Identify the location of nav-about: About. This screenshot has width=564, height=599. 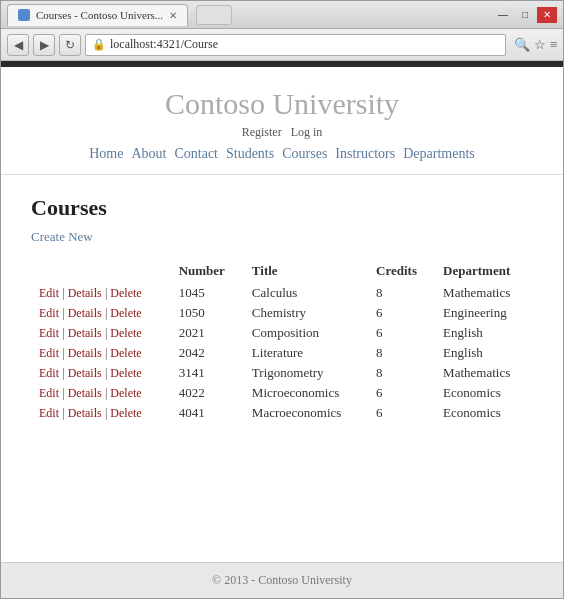
(148, 154).